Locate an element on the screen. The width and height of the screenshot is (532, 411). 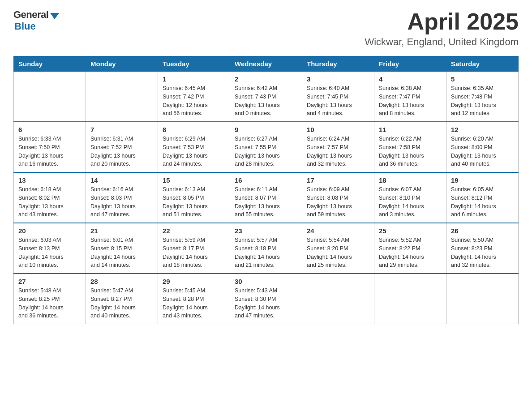
calendar-cell: 25Sunrise: 5:52 AM Sunset: 8:22 PM Dayli… is located at coordinates (410, 248).